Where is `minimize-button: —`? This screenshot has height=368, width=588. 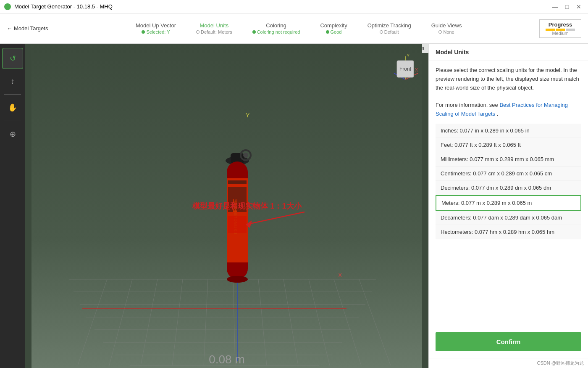 minimize-button: — is located at coordinates (555, 7).